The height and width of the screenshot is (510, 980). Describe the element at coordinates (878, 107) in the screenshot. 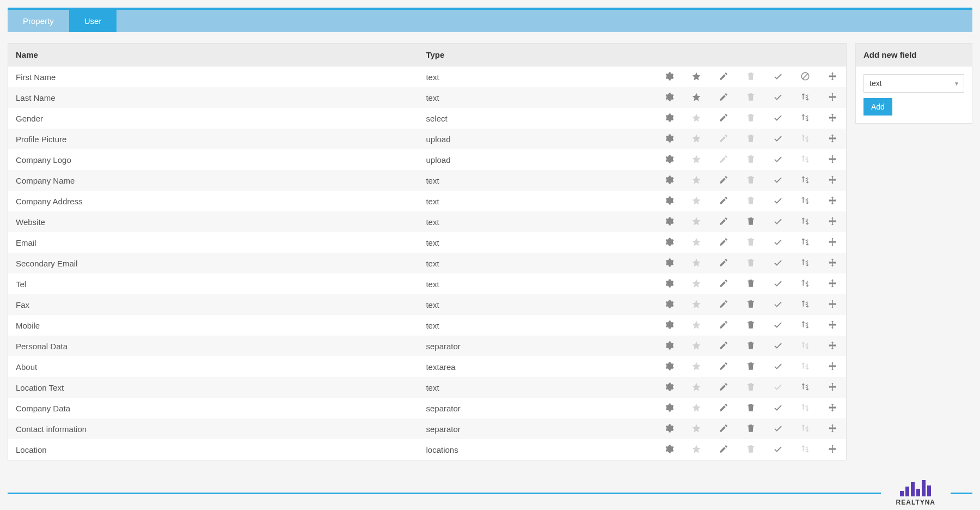

I see `add-button: Add` at that location.